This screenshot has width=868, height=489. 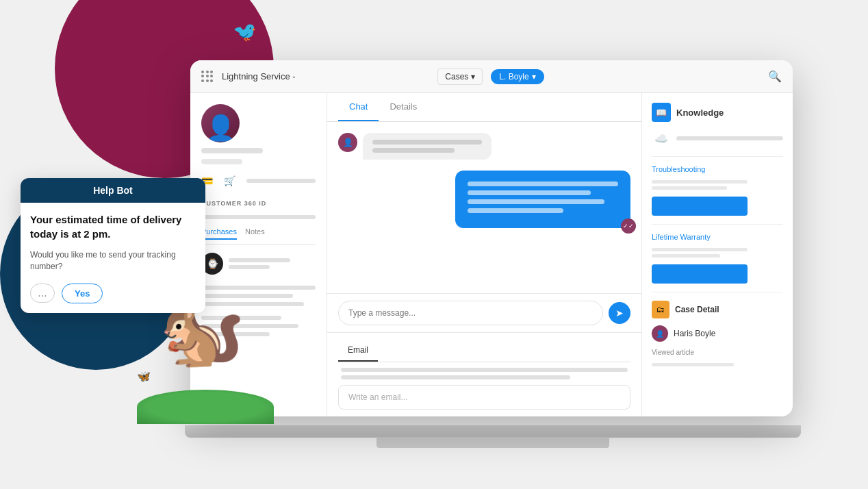 What do you see at coordinates (697, 310) in the screenshot?
I see `case-detail-title: Case Detail` at bounding box center [697, 310].